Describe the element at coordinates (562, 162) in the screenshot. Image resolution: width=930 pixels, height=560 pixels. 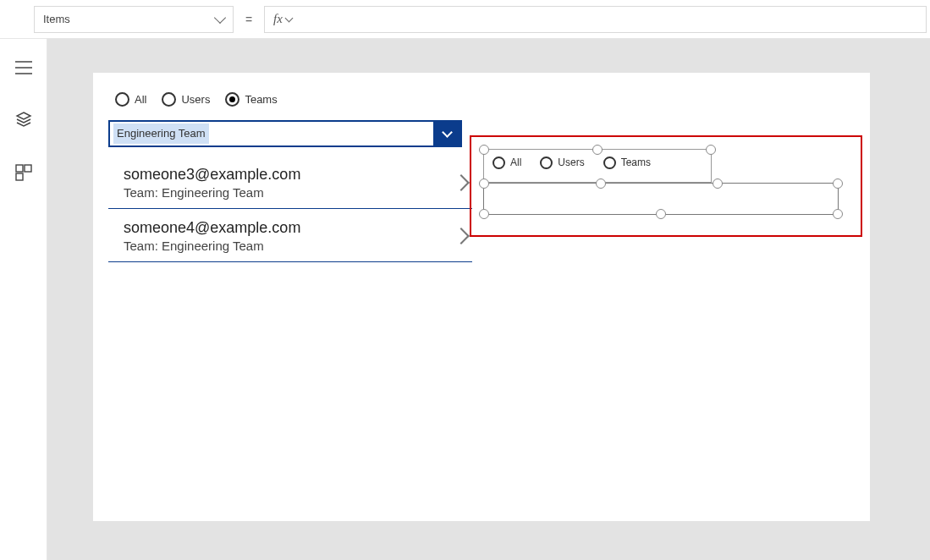
I see `design-radio-users: Users` at that location.